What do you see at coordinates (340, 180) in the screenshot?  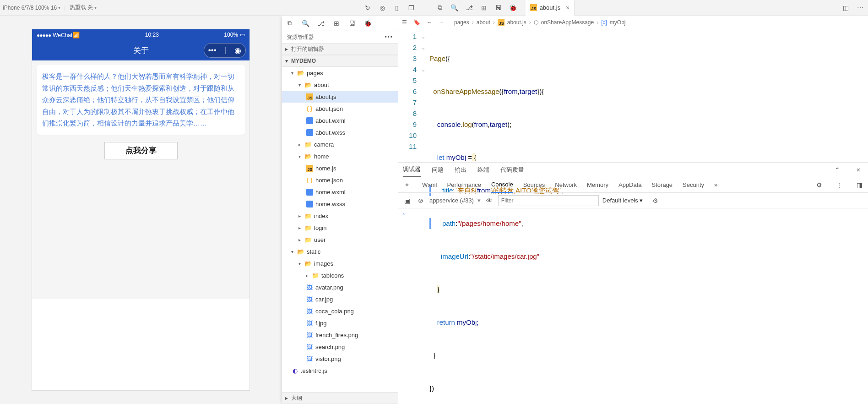 I see `file-home-json: { }home.json` at bounding box center [340, 180].